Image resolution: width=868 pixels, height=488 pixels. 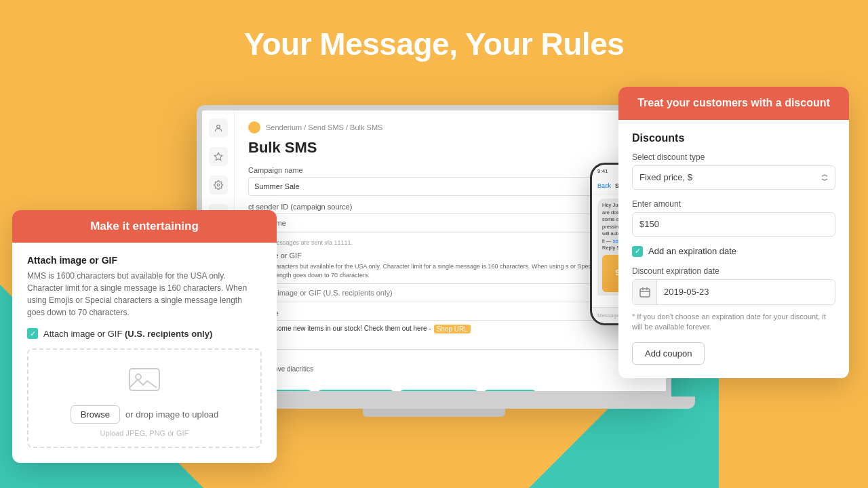 I want to click on shop-url-tag: Shop URL, so click(x=452, y=329).